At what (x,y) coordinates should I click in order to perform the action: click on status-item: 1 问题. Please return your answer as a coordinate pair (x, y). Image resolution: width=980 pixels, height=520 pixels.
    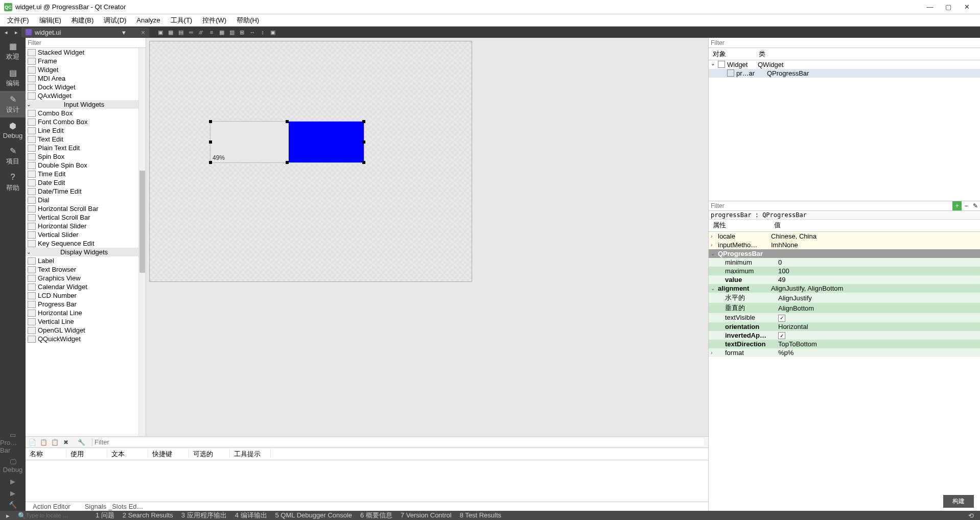
    Looking at the image, I should click on (105, 515).